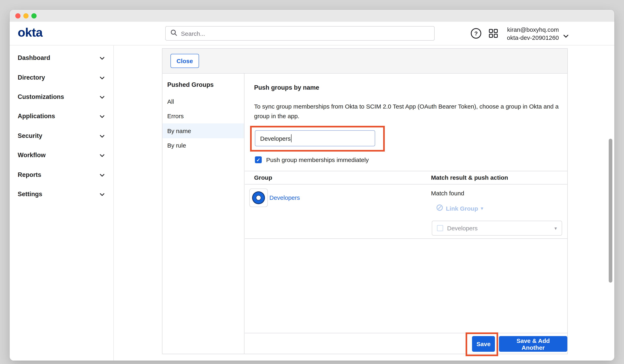 The height and width of the screenshot is (364, 624). Describe the element at coordinates (406, 239) in the screenshot. I see `row-divider` at that location.